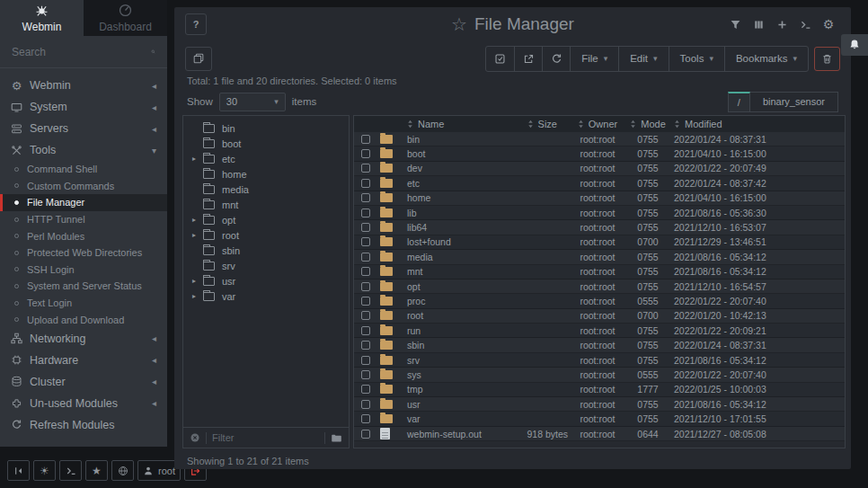 The image size is (868, 488). What do you see at coordinates (266, 128) in the screenshot?
I see `tree-item-bin: bin` at bounding box center [266, 128].